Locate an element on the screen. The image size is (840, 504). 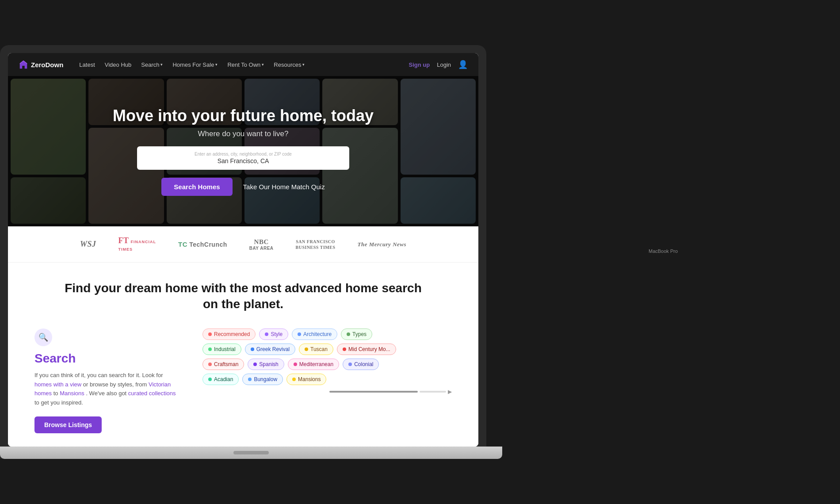
filter-tag-types: Types is located at coordinates (356, 334).